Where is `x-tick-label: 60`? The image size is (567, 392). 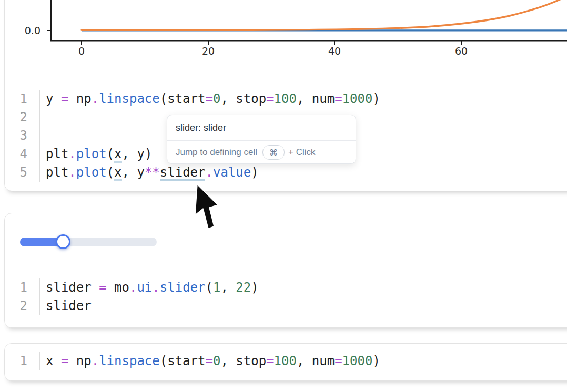 x-tick-label: 60 is located at coordinates (461, 51).